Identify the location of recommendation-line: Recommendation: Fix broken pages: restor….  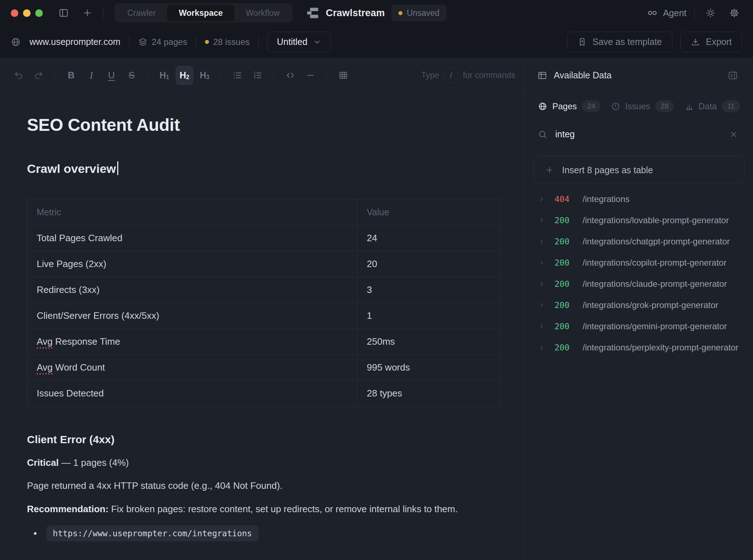
(252, 509).